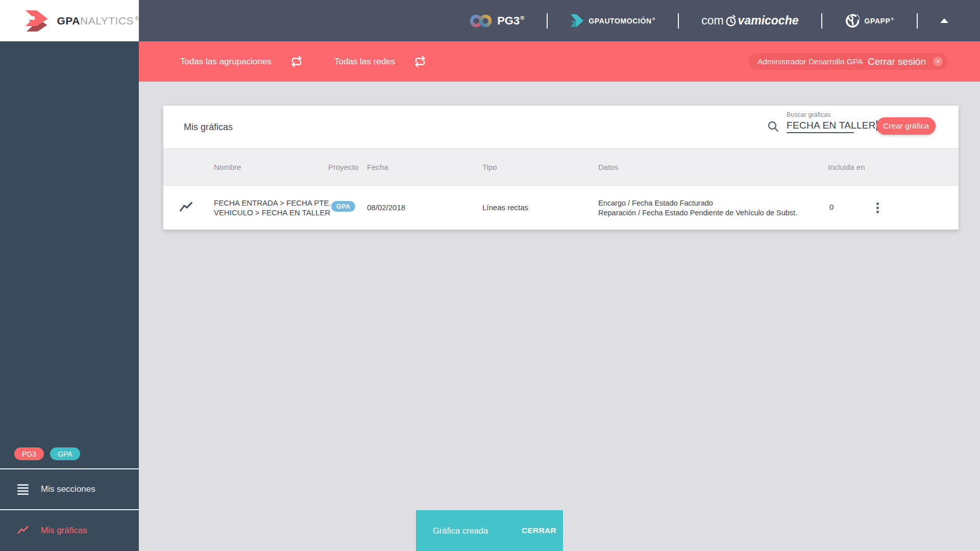 The image size is (980, 551). I want to click on toast-message: Gráfica creada, so click(460, 531).